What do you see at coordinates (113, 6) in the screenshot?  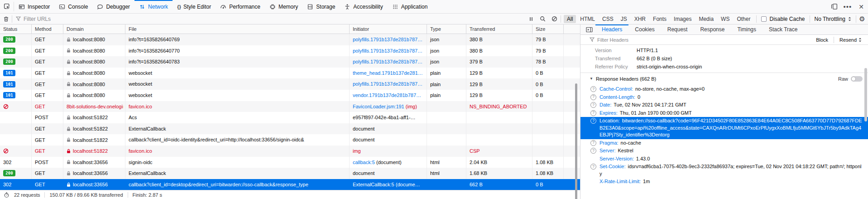 I see `tab-debugger: Debugger` at bounding box center [113, 6].